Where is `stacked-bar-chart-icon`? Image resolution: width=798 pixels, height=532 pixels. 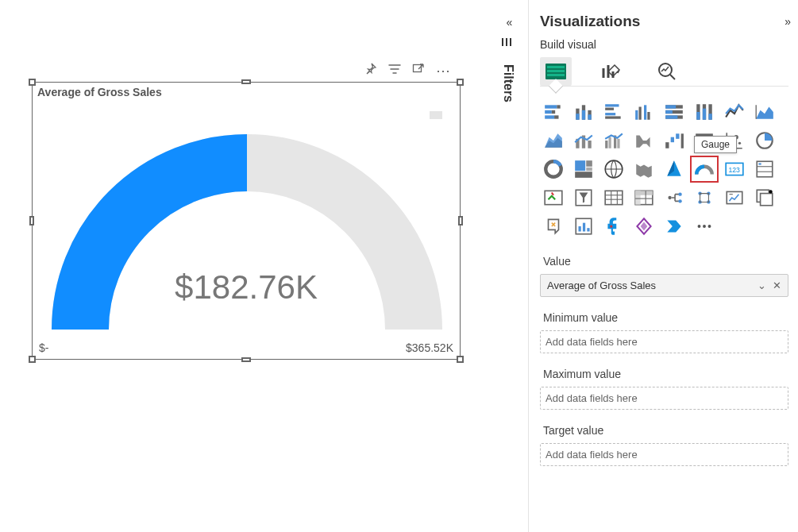 stacked-bar-chart-icon is located at coordinates (553, 112).